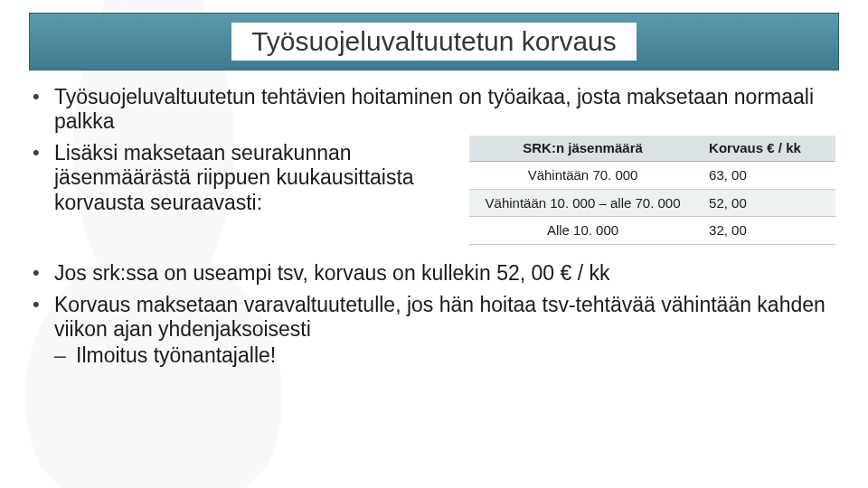 The image size is (868, 488). What do you see at coordinates (582, 231) in the screenshot?
I see `cell-tier: Alle 10. 000` at bounding box center [582, 231].